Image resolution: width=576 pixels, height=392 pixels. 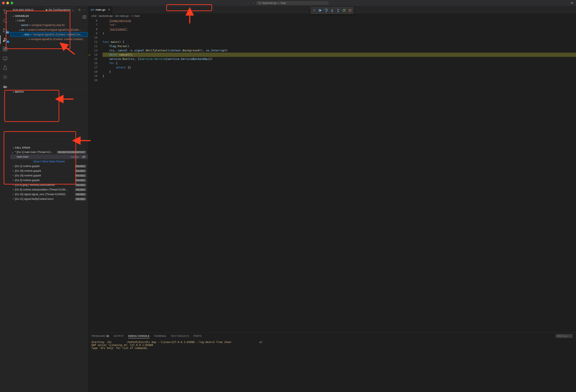 I want to click on scm-badge: 51, so click(x=7, y=32).